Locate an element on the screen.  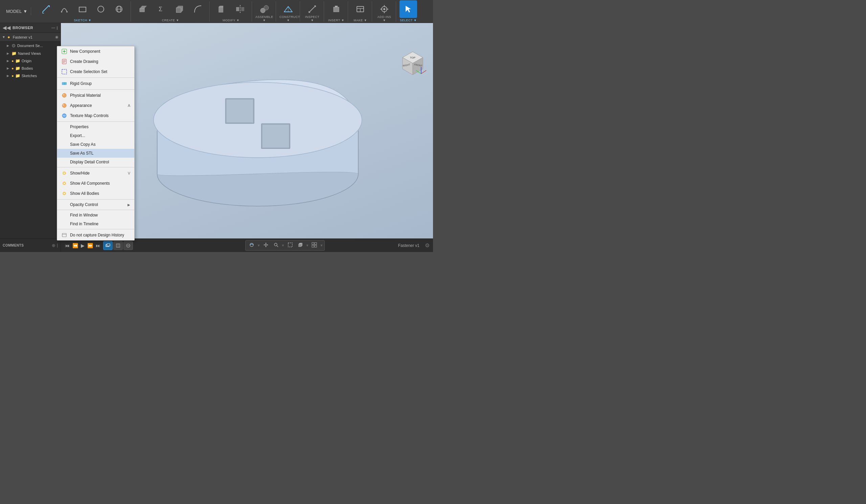
show-hide-label: Show/Hide is located at coordinates (80, 173).